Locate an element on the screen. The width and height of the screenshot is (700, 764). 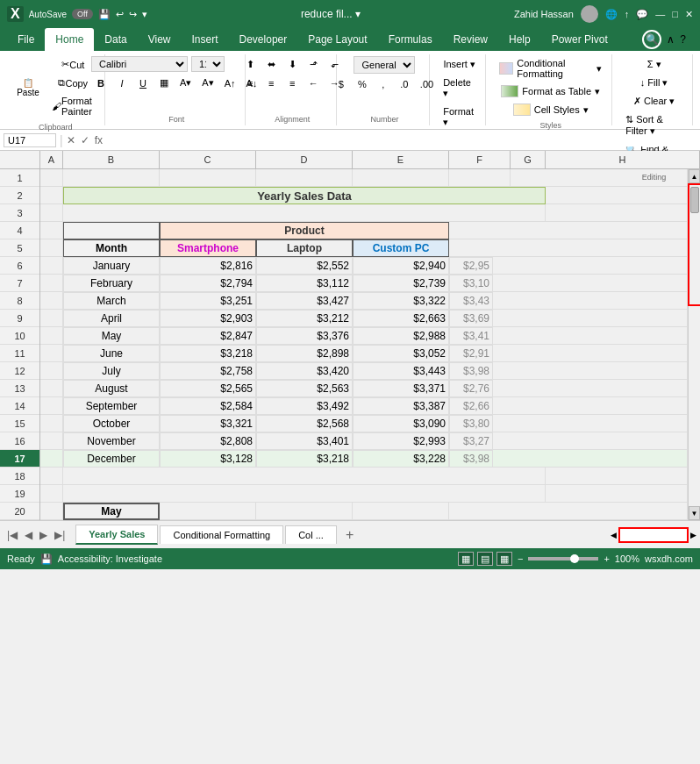
tab-view: View is located at coordinates (160, 39).